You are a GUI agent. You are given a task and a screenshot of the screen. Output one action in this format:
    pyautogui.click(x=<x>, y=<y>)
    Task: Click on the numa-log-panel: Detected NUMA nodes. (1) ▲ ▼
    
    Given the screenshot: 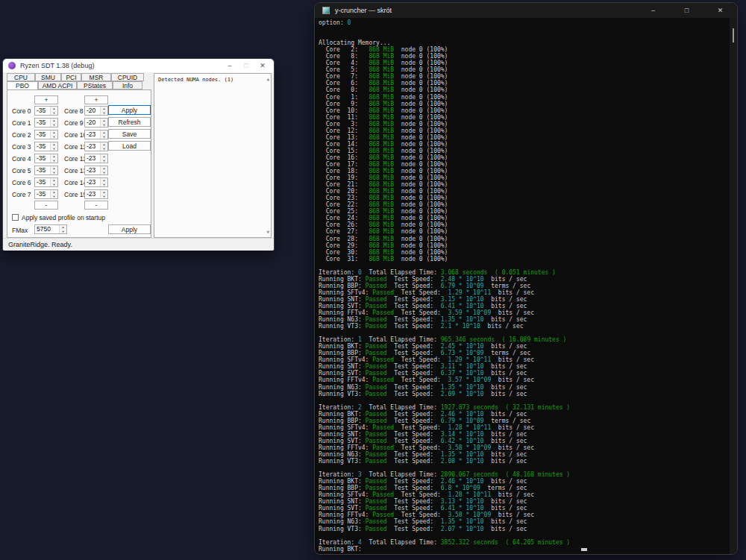 What is the action you would take?
    pyautogui.click(x=213, y=155)
    